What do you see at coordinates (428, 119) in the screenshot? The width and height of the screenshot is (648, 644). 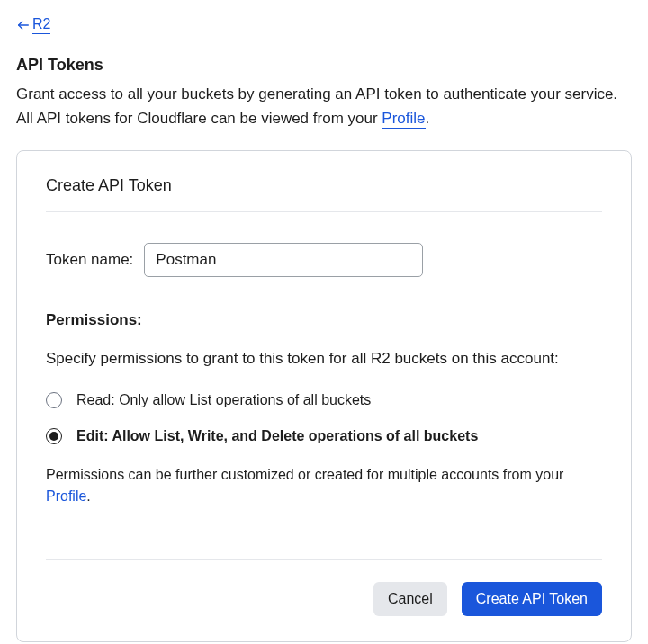 I see `page-description-suffix: .` at bounding box center [428, 119].